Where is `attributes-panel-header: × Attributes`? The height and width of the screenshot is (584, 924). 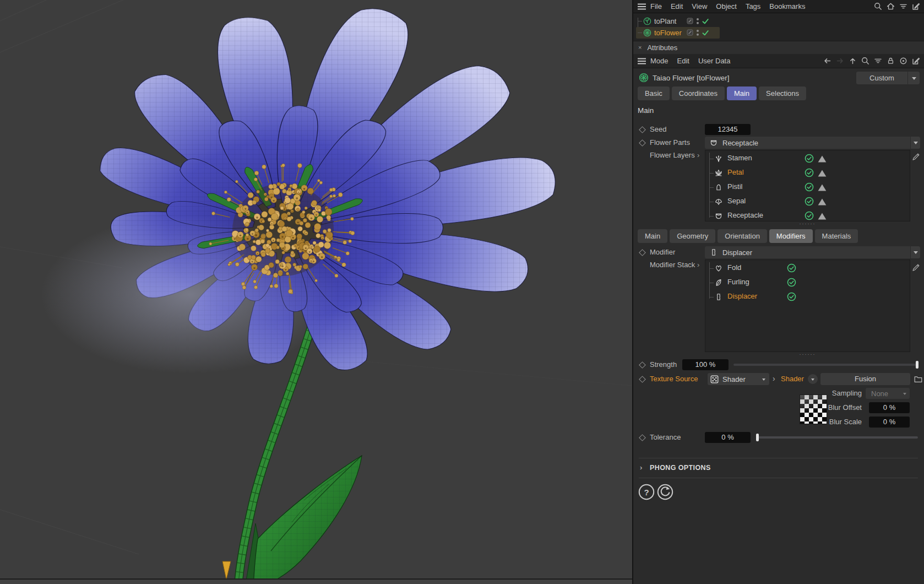 attributes-panel-header: × Attributes is located at coordinates (779, 47).